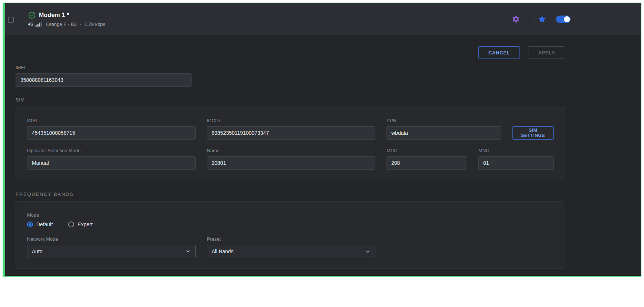  I want to click on mnc-label: MNC, so click(516, 150).